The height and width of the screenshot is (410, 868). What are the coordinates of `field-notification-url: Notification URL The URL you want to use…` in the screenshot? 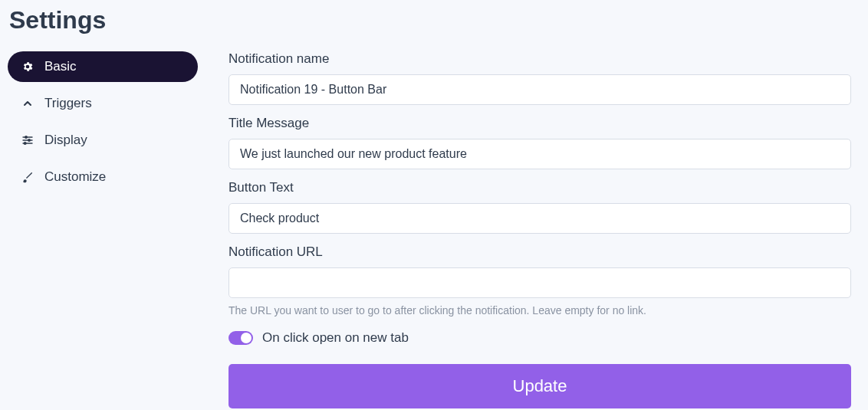 It's located at (540, 280).